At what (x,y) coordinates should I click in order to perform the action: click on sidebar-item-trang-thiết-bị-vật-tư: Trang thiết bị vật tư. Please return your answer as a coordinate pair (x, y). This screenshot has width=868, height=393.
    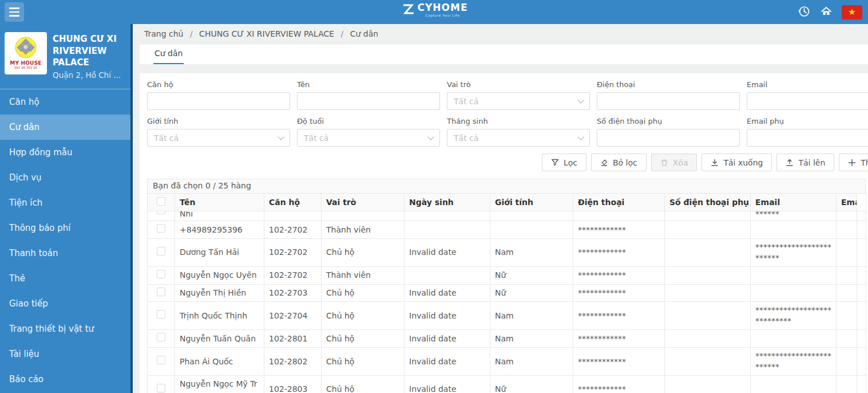
    Looking at the image, I should click on (65, 329).